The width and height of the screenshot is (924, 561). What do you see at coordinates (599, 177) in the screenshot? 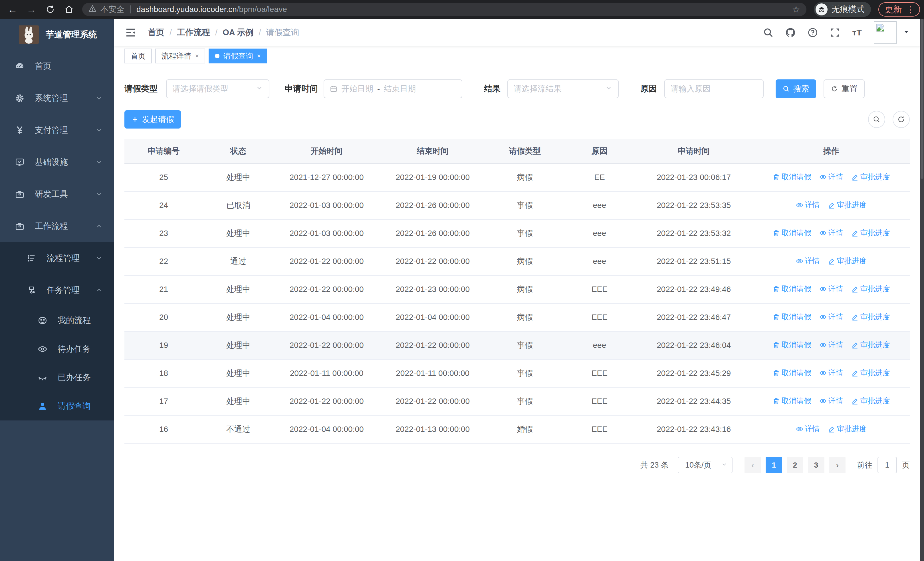
I see `cell-reason: EE` at bounding box center [599, 177].